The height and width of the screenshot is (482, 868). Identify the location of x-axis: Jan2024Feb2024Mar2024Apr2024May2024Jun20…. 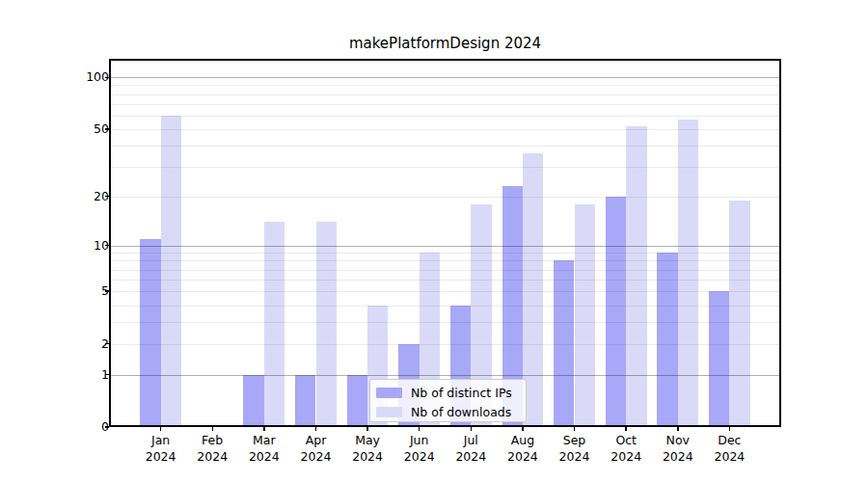
(446, 453).